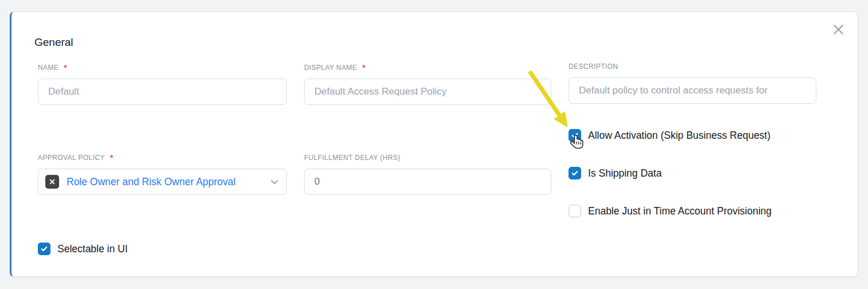 The height and width of the screenshot is (289, 868). What do you see at coordinates (575, 173) in the screenshot?
I see `is-shipping-data-checkbox` at bounding box center [575, 173].